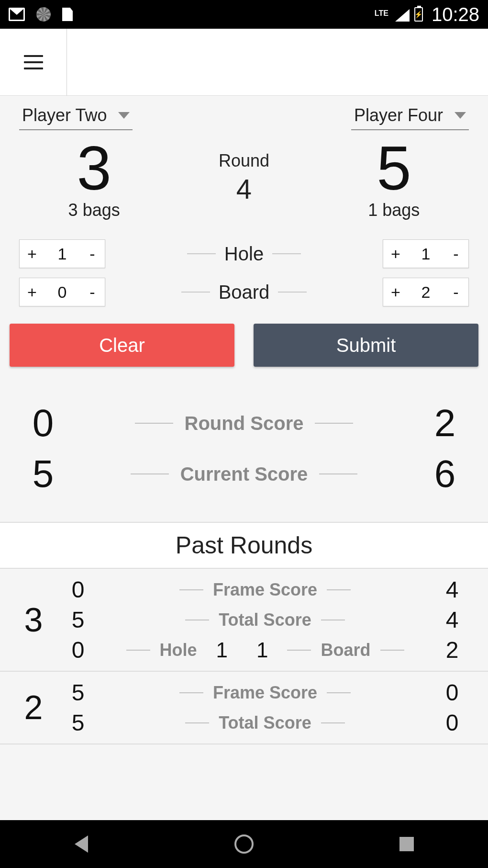 This screenshot has width=488, height=868. Describe the element at coordinates (382, 13) in the screenshot. I see `lte-label: LTE` at that location.